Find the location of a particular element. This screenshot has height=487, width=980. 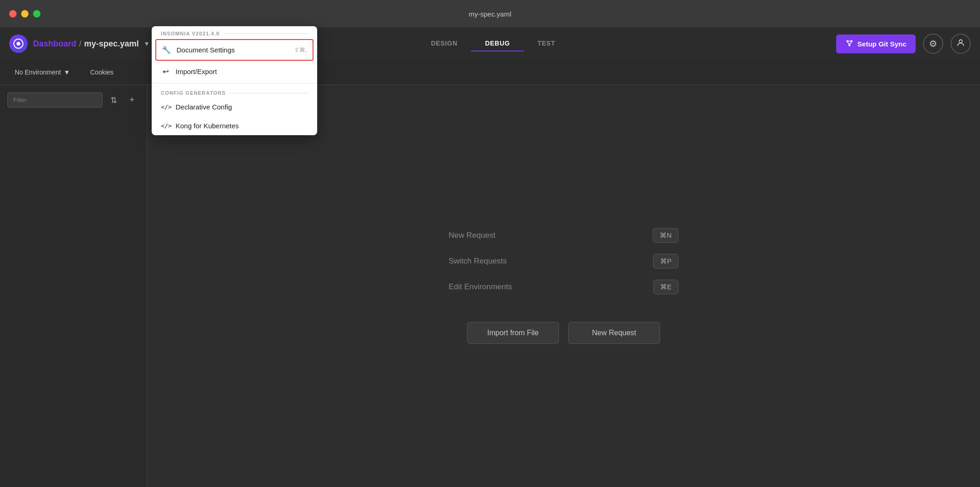

tab-debug: DEBUG is located at coordinates (497, 44).